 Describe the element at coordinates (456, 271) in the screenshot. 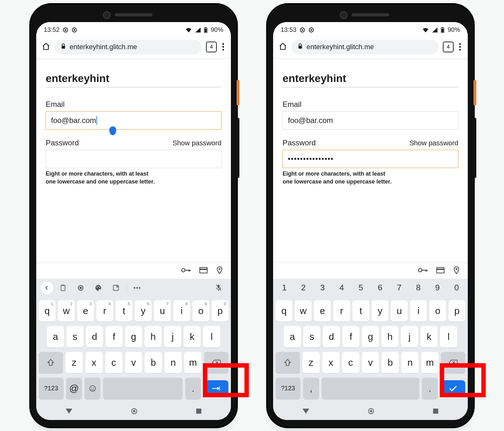

I see `location-icon` at that location.